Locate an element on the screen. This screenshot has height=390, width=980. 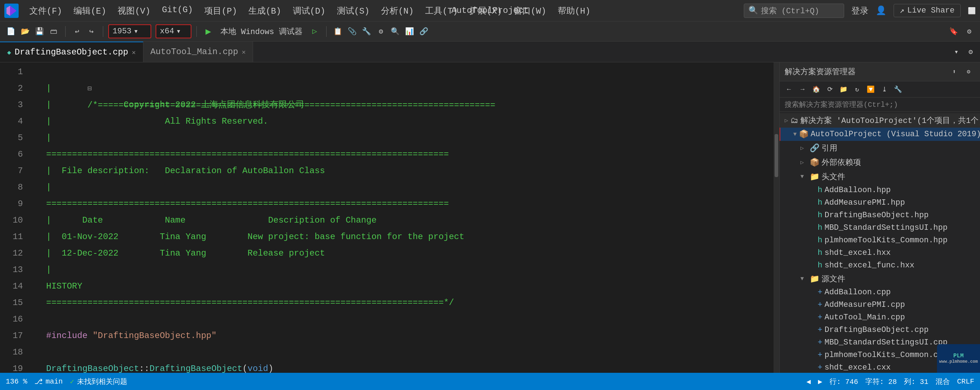
save-all-btn: 🗃 is located at coordinates (54, 32).